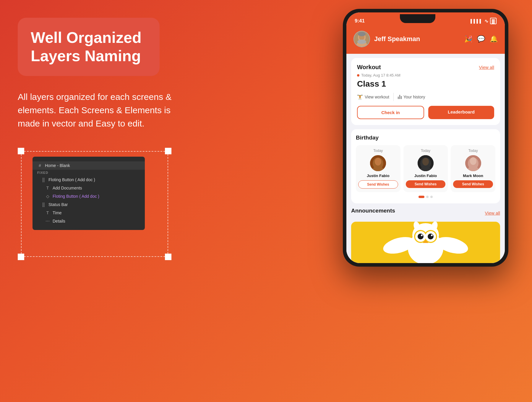 The width and height of the screenshot is (532, 402). Describe the element at coordinates (426, 168) in the screenshot. I see `birthday-cards: Today Justin Fabio Send Wishes` at that location.